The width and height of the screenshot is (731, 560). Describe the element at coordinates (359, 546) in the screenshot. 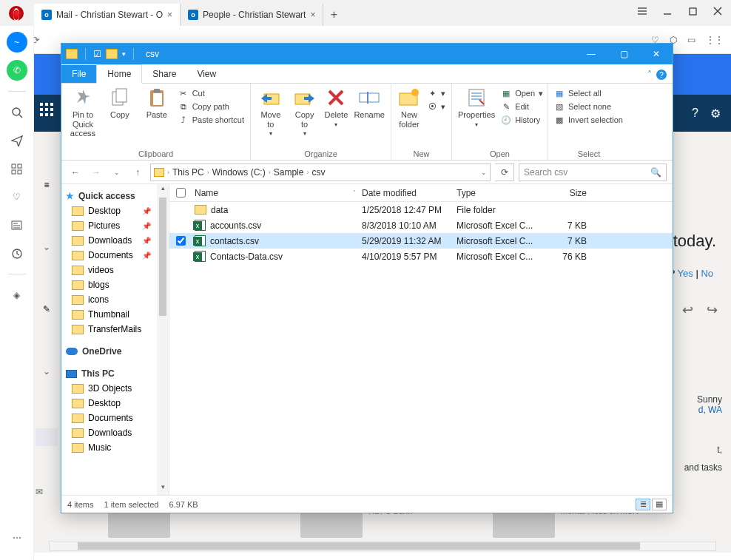

I see `scrollbar-thumb` at that location.